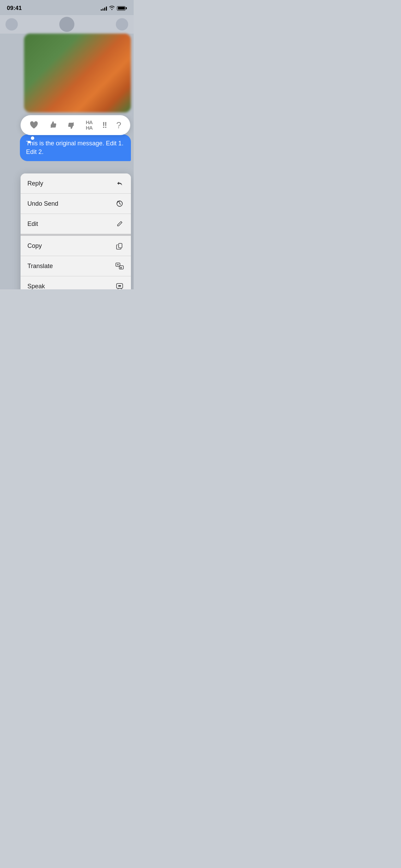 The image size is (401, 868). I want to click on message-bubble: This is the original message. Edit 1. Ed…, so click(75, 148).